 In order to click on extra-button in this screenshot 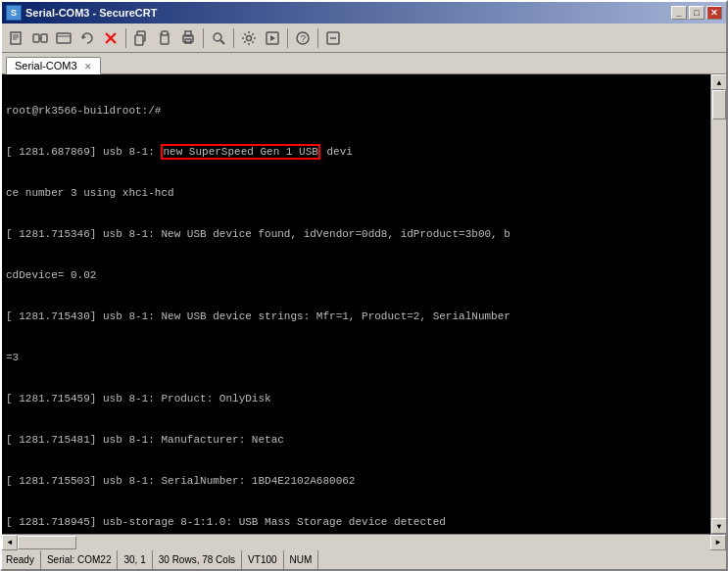, I will do `click(333, 38)`.